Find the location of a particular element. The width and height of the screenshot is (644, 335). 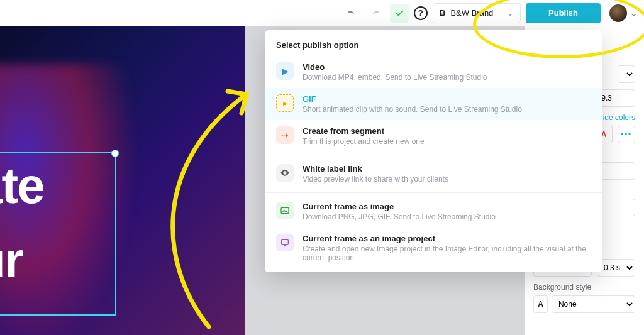

brand-selector: B B&W Brand ⌄ is located at coordinates (477, 13).